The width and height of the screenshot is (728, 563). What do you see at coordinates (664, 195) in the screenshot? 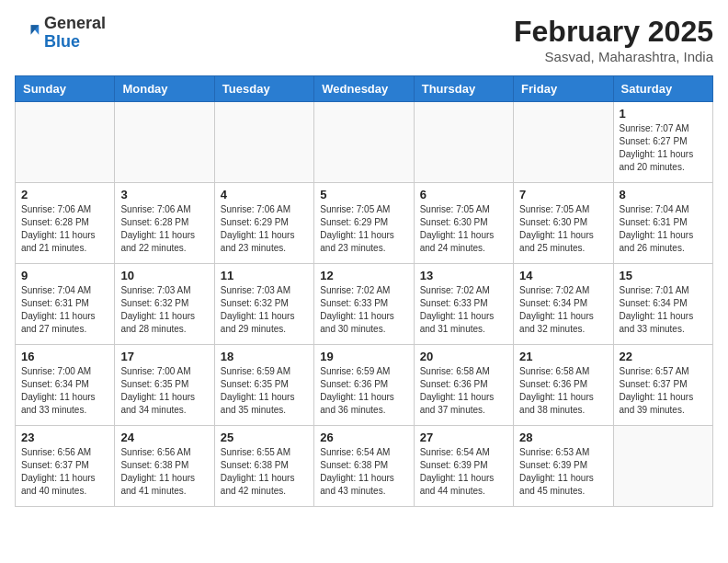
I see `day-number: 8` at bounding box center [664, 195].